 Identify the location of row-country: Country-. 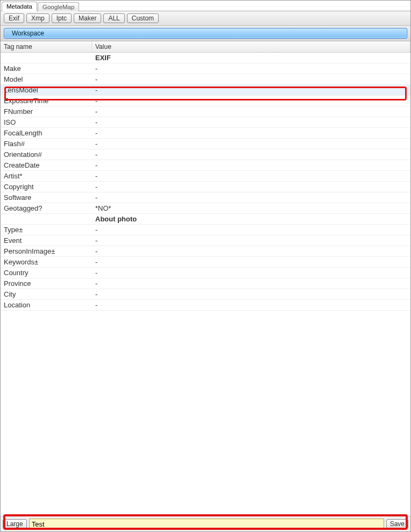
(206, 273).